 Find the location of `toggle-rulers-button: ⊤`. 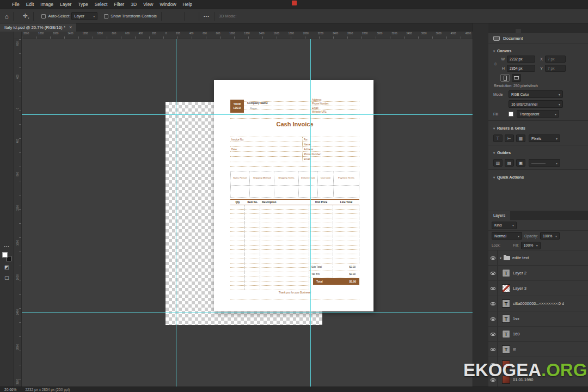

toggle-rulers-button: ⊤ is located at coordinates (498, 138).